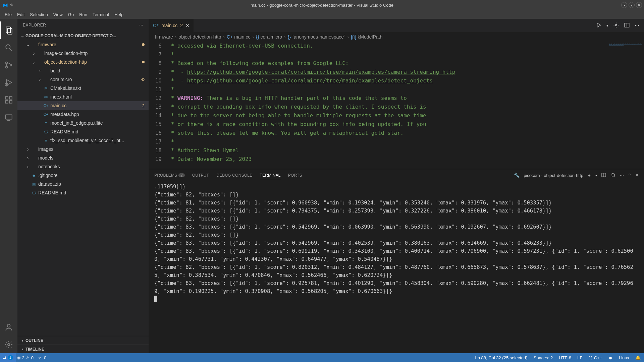  I want to click on file-model-int8-edgetpu-tflite: ≡model_int8_edgetpu.tflite, so click(83, 123).